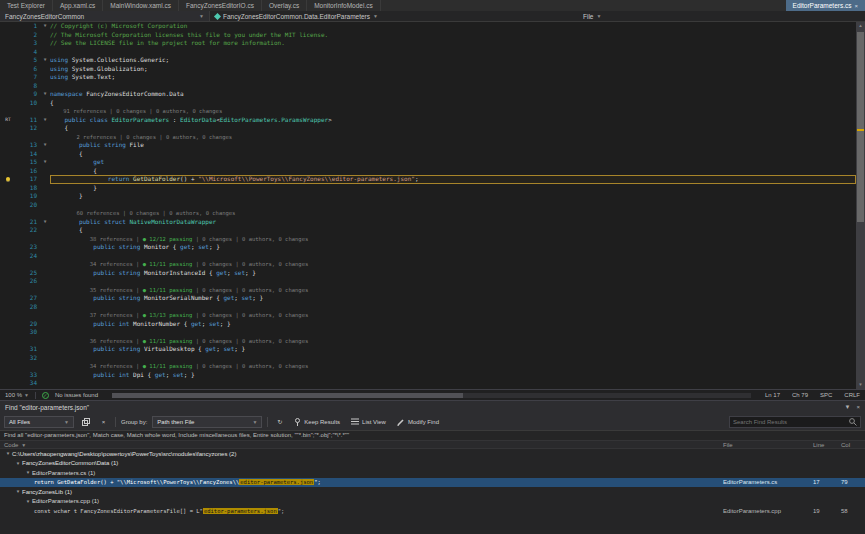  I want to click on margin-badge: RT, so click(8, 120).